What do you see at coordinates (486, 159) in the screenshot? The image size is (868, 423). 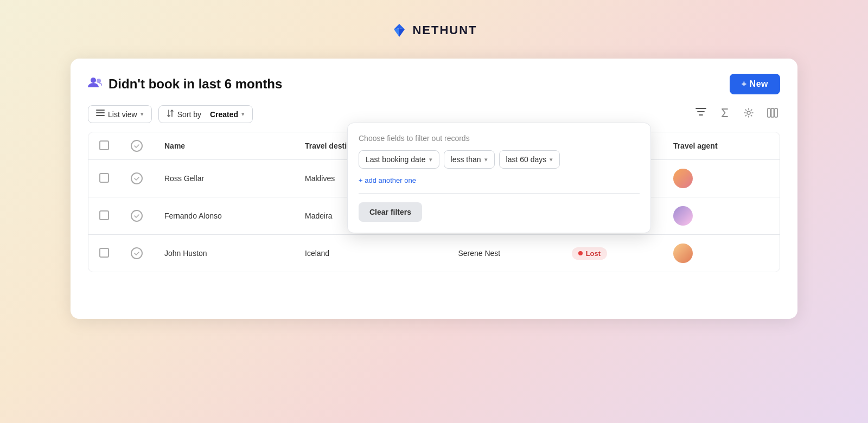 I see `filter-condition-chevron: ▾` at bounding box center [486, 159].